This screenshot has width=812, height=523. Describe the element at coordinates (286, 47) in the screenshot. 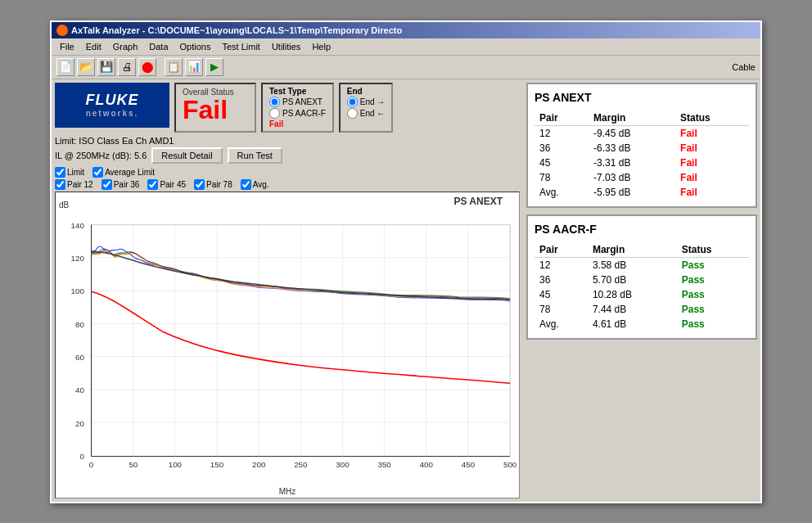

I see `menu-utilities: Utilities` at that location.